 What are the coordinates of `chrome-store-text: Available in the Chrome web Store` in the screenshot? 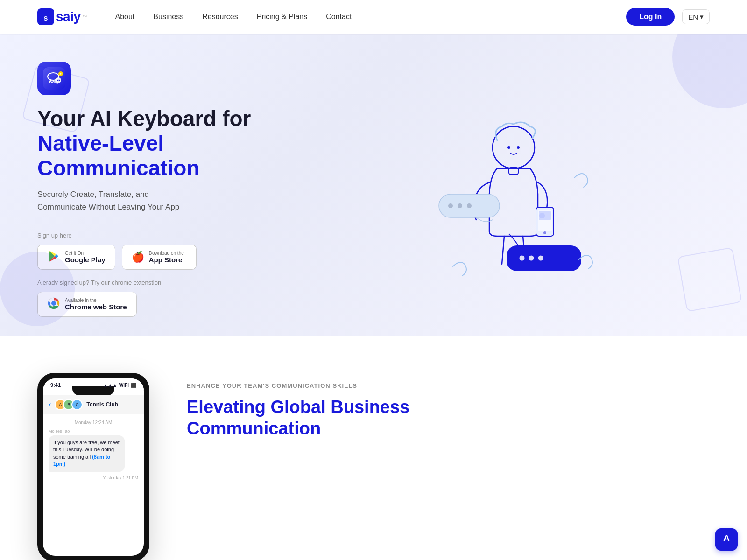 It's located at (96, 304).